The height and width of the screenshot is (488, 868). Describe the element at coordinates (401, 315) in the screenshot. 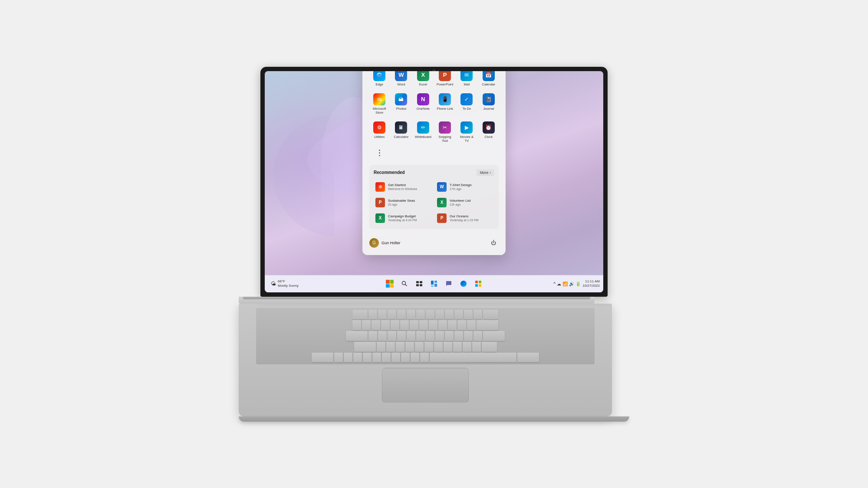

I see `key-f4` at that location.